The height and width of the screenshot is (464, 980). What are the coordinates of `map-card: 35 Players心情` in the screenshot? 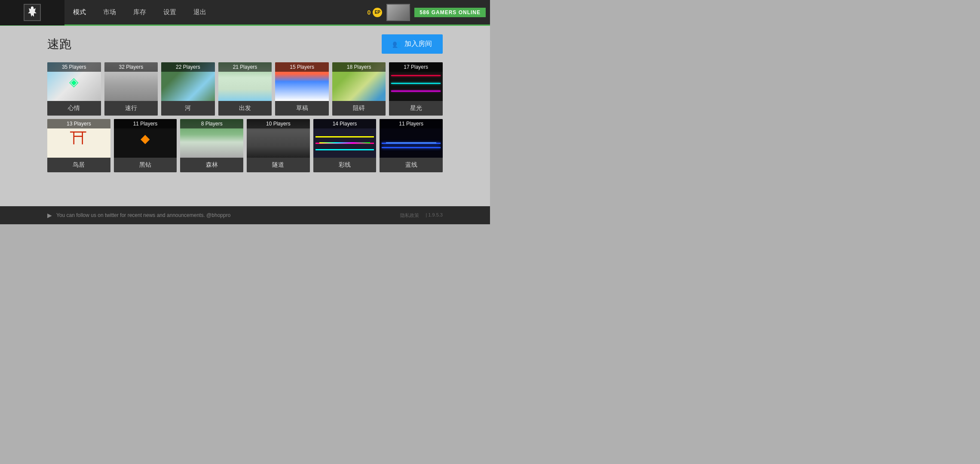 It's located at (74, 89).